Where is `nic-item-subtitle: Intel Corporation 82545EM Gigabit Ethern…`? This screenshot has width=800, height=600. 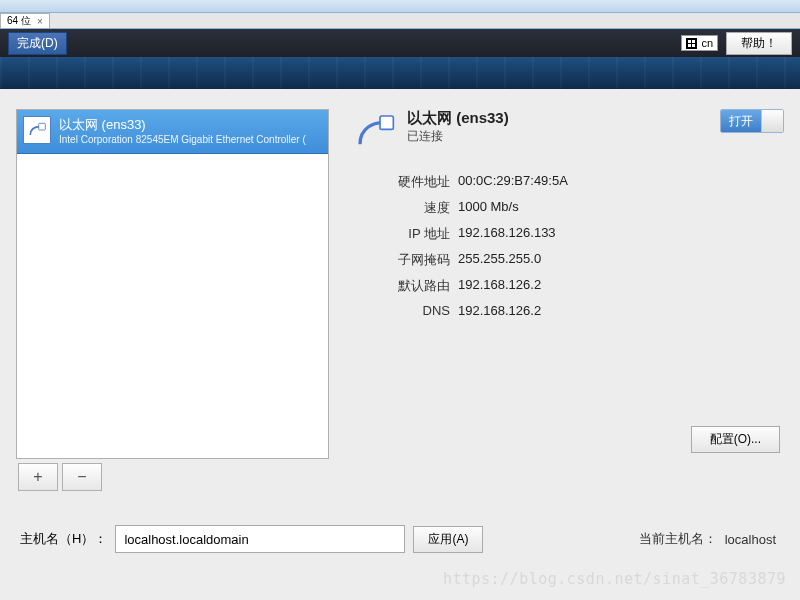 nic-item-subtitle: Intel Corporation 82545EM Gigabit Ethern… is located at coordinates (190, 140).